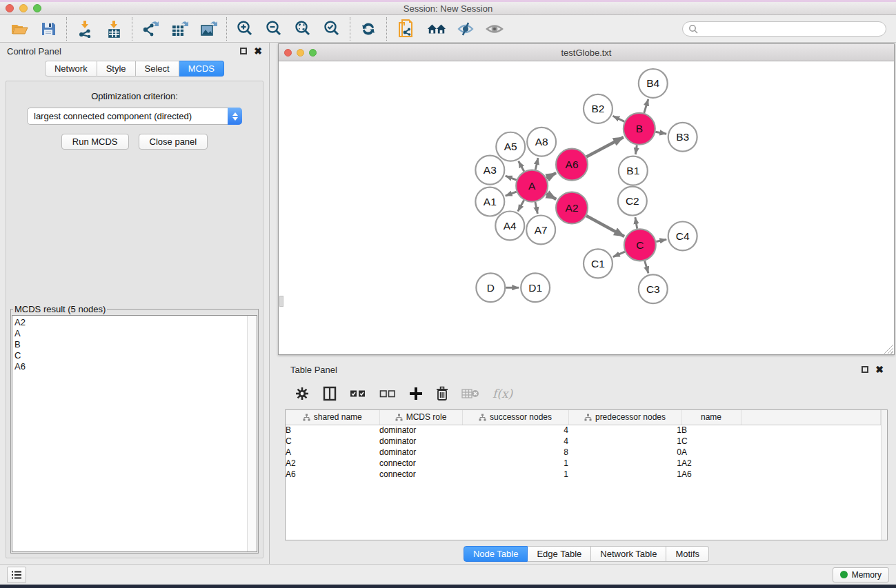  Describe the element at coordinates (135, 434) in the screenshot. I see `mcds-result-list: A2ABCA6` at that location.